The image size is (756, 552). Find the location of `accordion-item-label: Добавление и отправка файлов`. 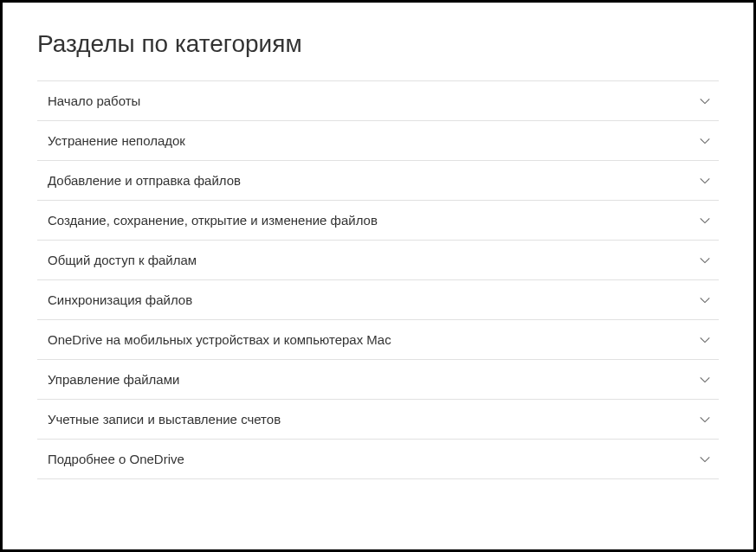

accordion-item-label: Добавление и отправка файлов is located at coordinates (144, 180).